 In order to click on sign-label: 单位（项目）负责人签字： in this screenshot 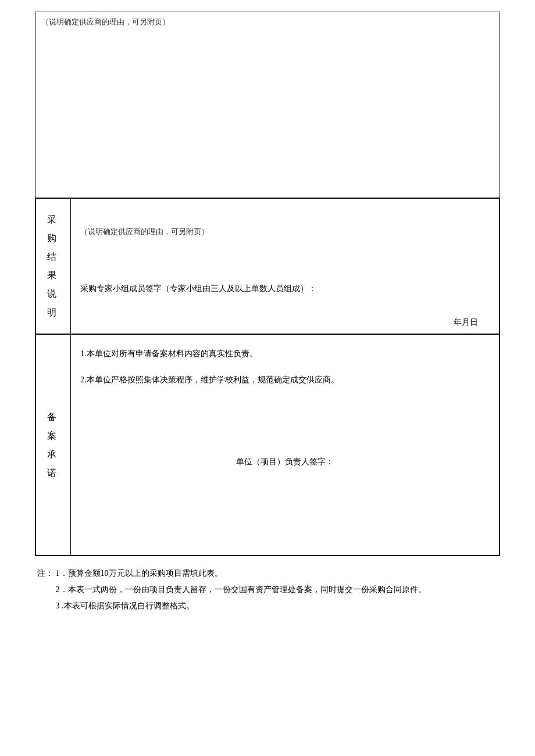, I will do `click(285, 461)`.